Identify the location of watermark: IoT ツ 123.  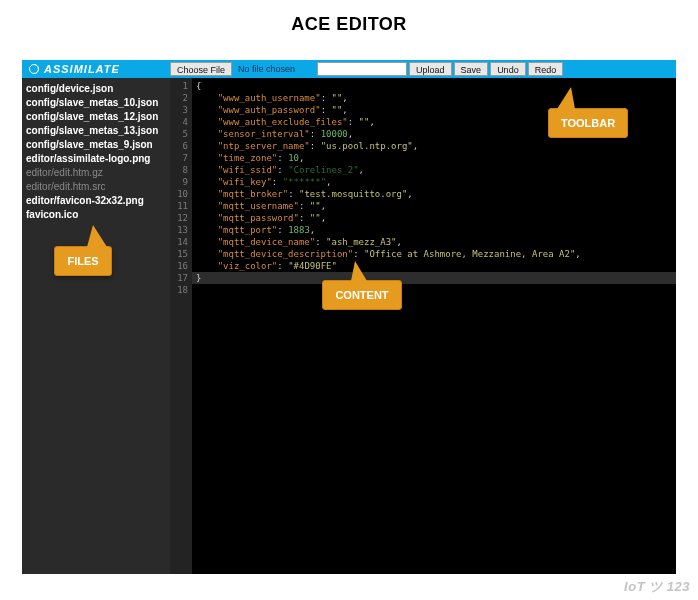
(657, 587).